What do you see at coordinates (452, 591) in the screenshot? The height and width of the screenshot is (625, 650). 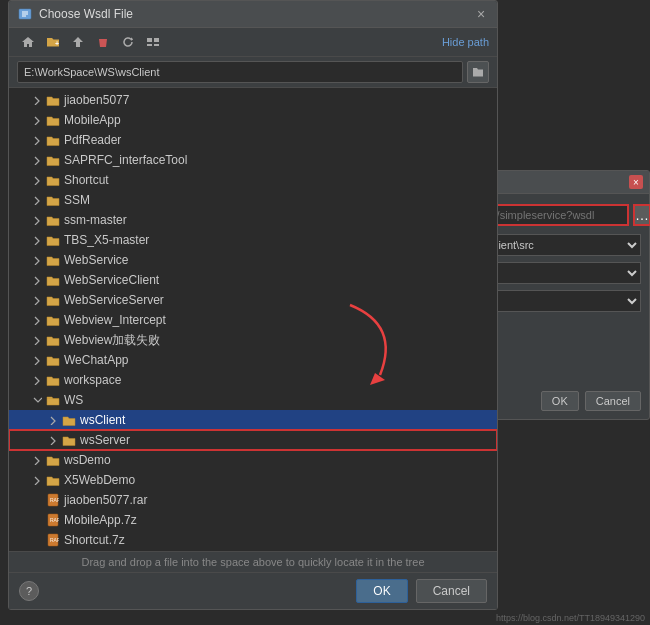 I see `cancel-button: Cancel` at bounding box center [452, 591].